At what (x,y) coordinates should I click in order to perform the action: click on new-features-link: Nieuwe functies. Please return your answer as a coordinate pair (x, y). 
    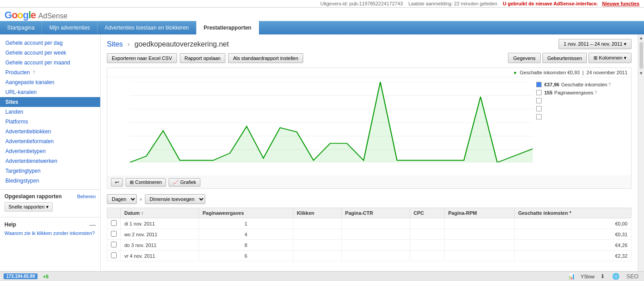
    Looking at the image, I should click on (621, 4).